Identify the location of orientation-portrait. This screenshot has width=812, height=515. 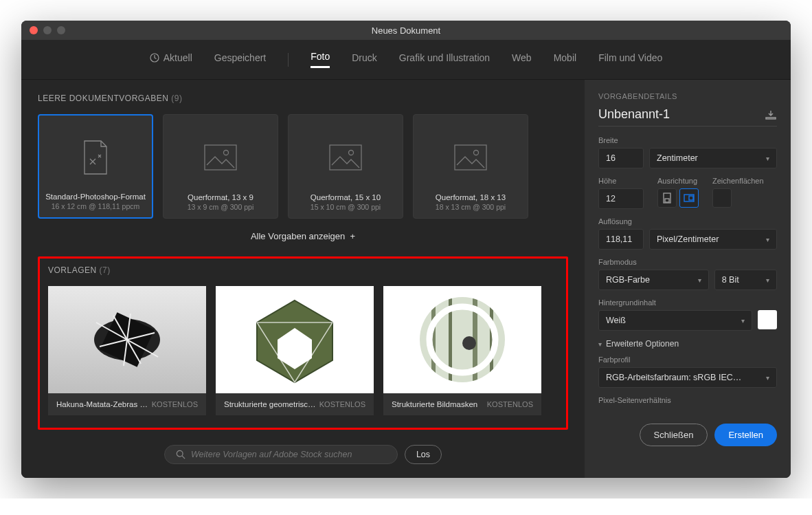
(667, 198).